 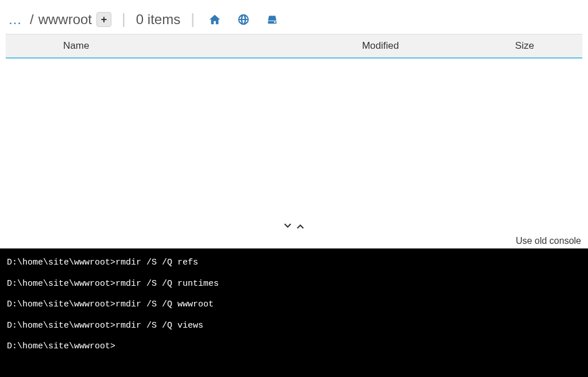 What do you see at coordinates (380, 46) in the screenshot?
I see `column-header-modified: Modified` at bounding box center [380, 46].